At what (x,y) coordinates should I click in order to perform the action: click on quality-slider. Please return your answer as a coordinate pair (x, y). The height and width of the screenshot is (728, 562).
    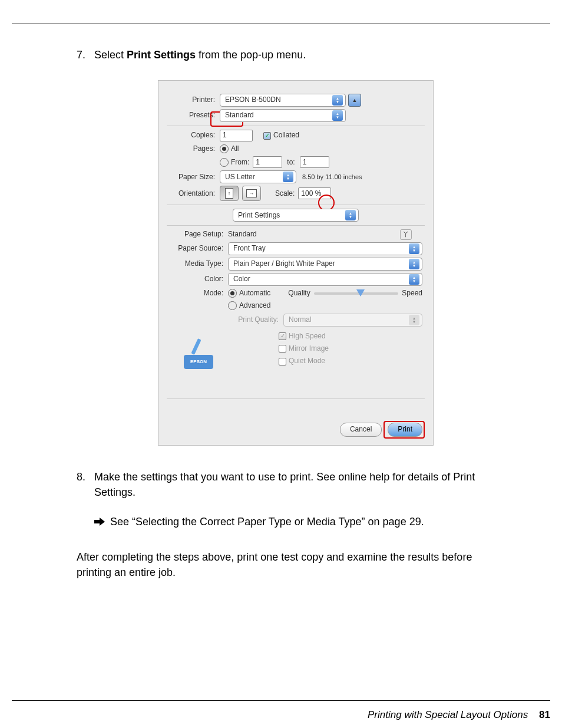
    Looking at the image, I should click on (356, 294).